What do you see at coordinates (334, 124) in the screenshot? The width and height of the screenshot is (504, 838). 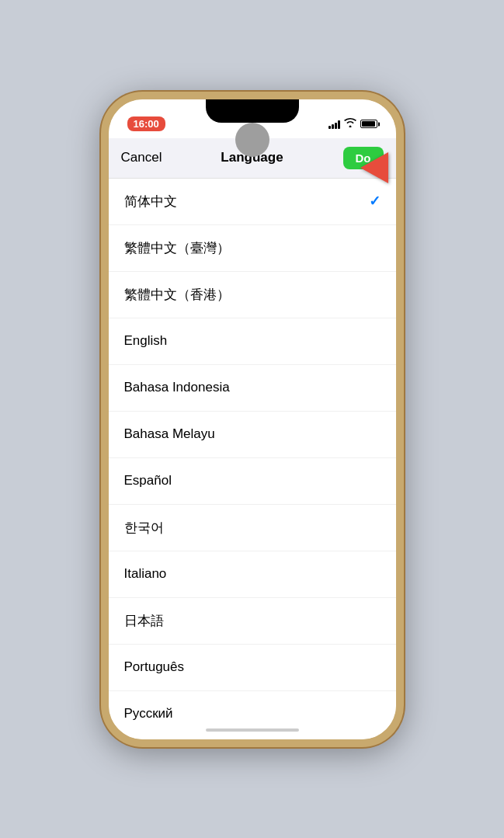 I see `signal-bars-icon` at bounding box center [334, 124].